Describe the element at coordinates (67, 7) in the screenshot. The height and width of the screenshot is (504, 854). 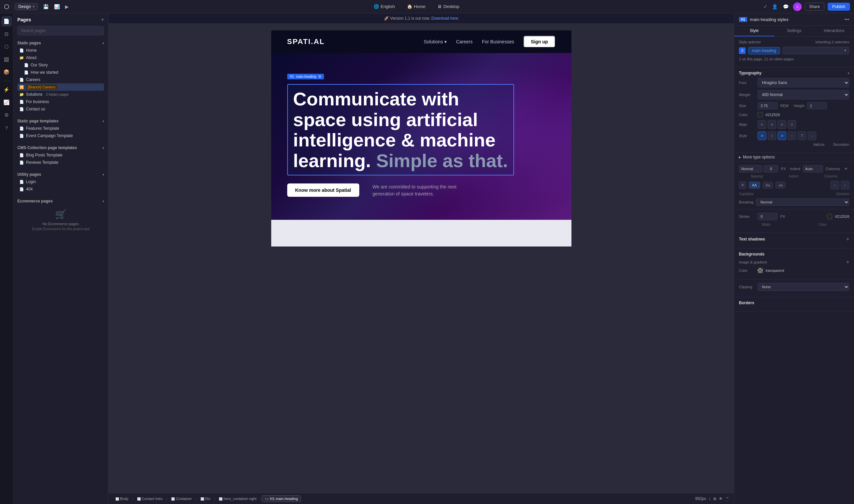
I see `play-icon: ▶` at that location.